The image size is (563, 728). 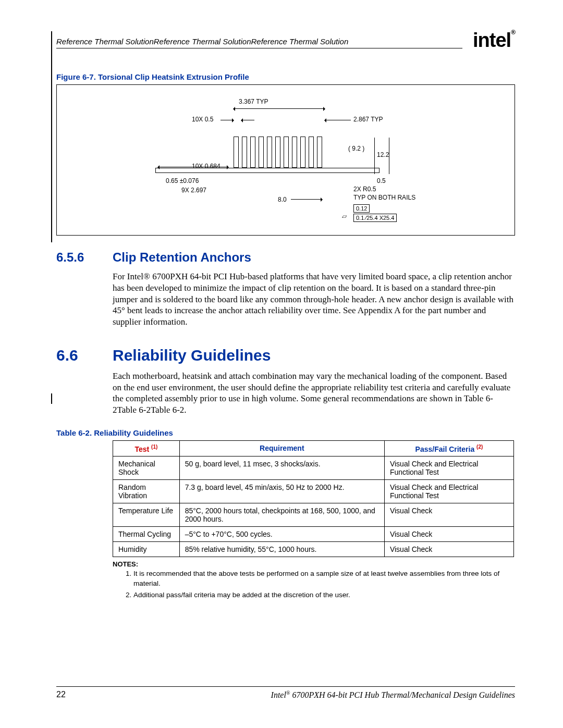 I want to click on page-number: 22, so click(x=61, y=695).